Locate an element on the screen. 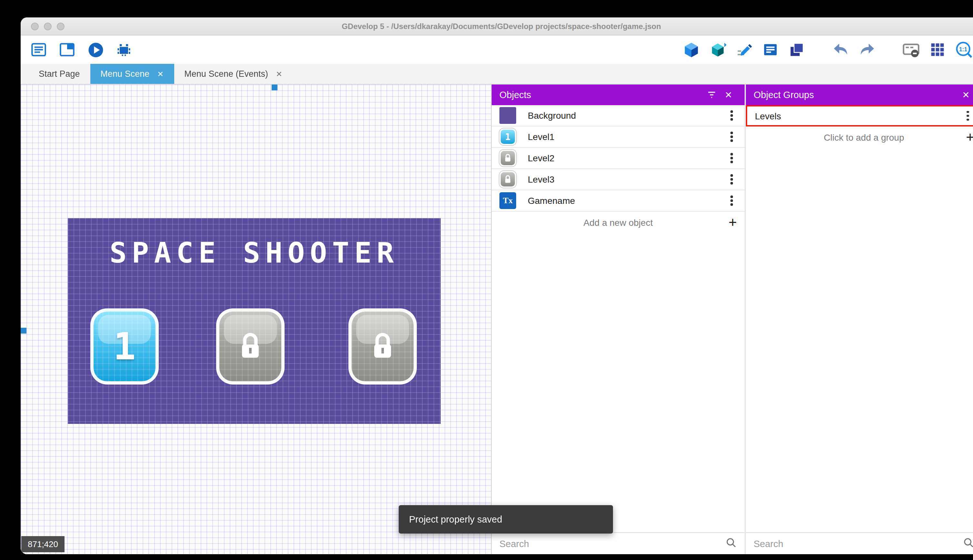  level3-button-object is located at coordinates (383, 347).